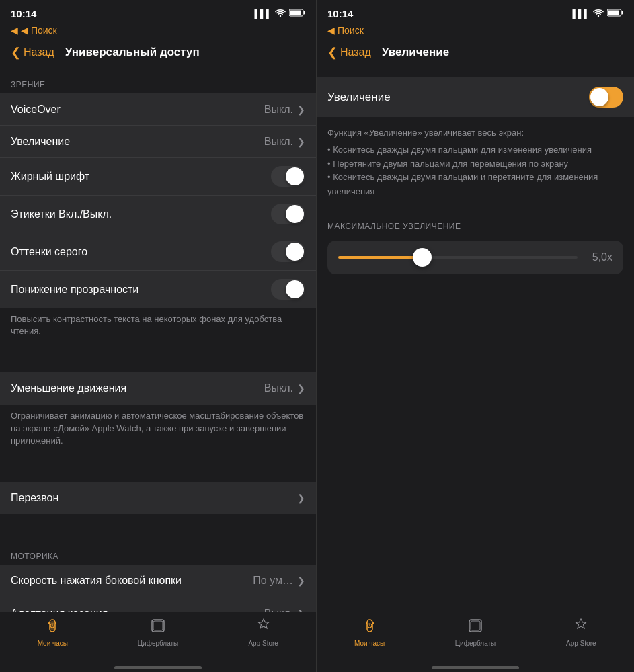 The width and height of the screenshot is (634, 672). I want to click on right-appstore-icon, so click(581, 628).